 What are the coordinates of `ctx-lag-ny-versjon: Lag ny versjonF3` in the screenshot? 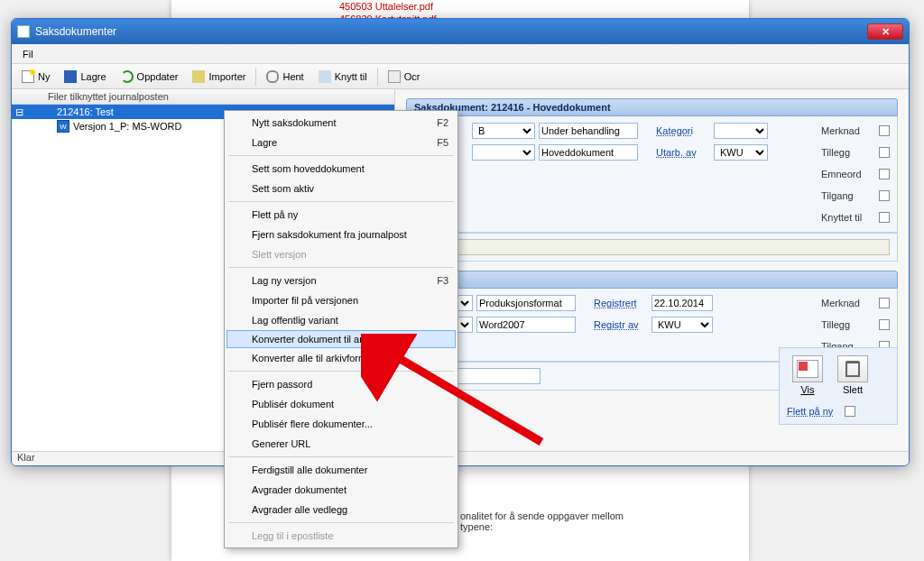 It's located at (341, 280).